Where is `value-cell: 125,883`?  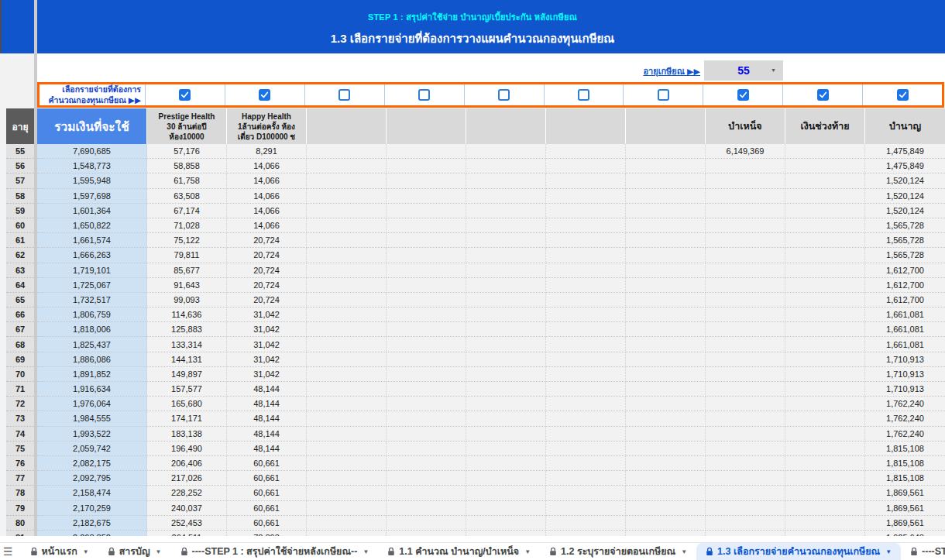 value-cell: 125,883 is located at coordinates (187, 330).